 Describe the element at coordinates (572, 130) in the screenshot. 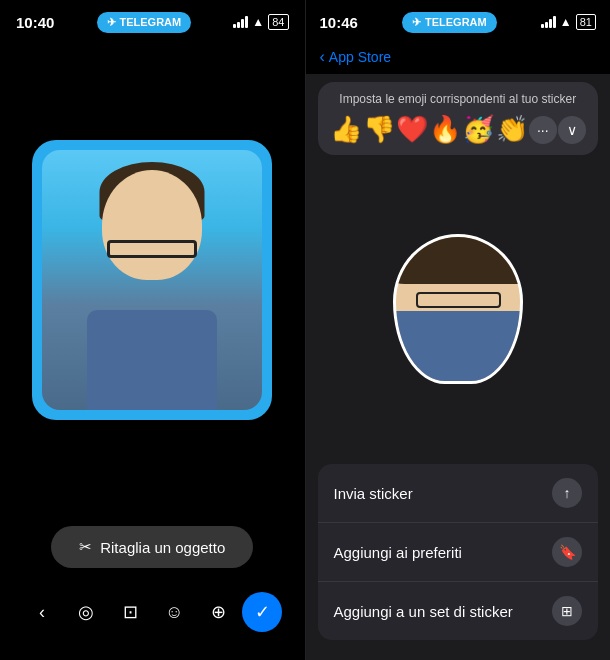

I see `chevron-down-icon: ∨` at that location.